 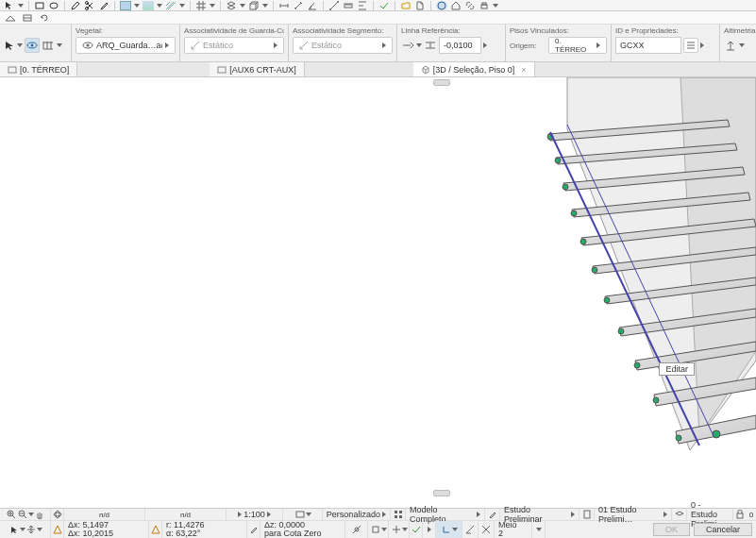 What do you see at coordinates (429, 530) in the screenshot?
I see `play-icon` at bounding box center [429, 530].